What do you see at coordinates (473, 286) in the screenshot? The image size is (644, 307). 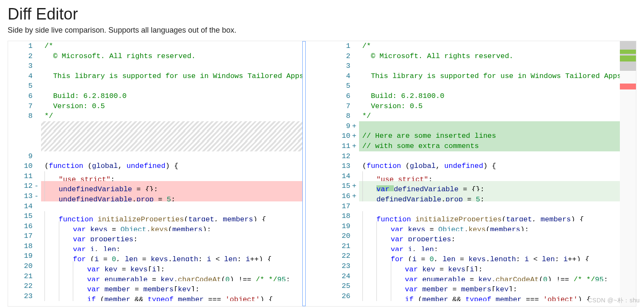 I see `code-row: 25 var member = members[key];` at bounding box center [473, 286].